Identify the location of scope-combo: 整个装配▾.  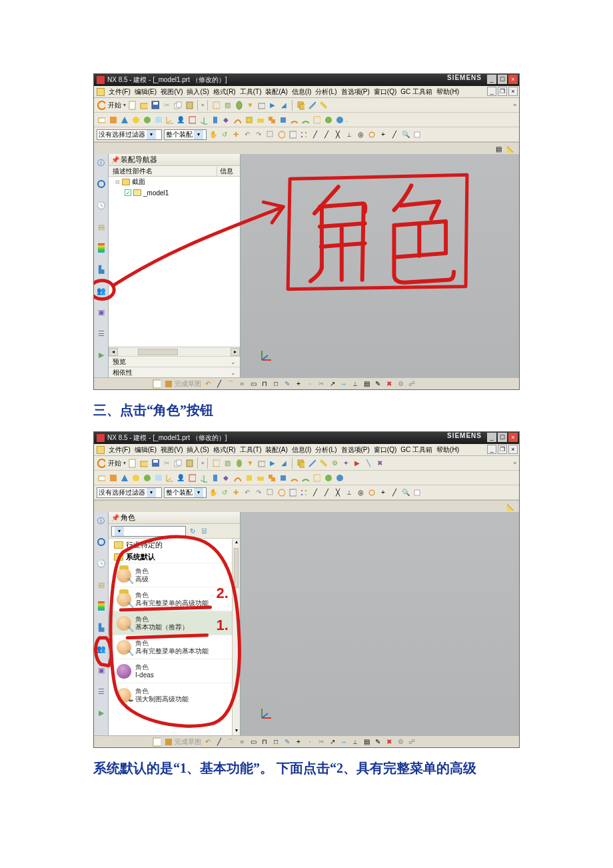
(185, 493).